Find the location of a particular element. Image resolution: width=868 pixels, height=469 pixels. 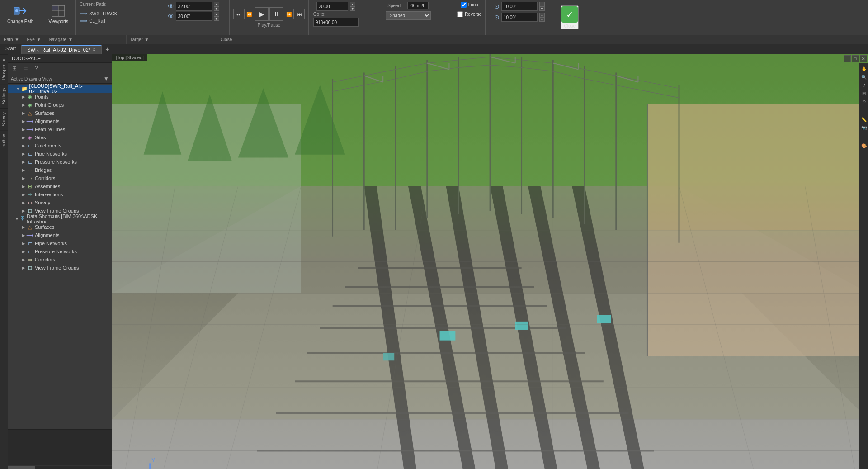

tree-item-data-shortcuts: ▼ 🗄 Data Shortcuts [BIM 360:\ADSK Infras… is located at coordinates (60, 219).